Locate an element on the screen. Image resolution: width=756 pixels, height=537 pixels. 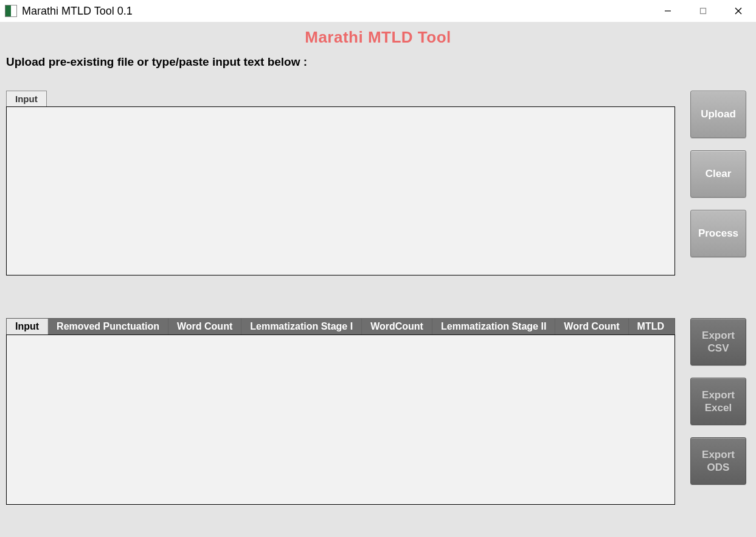
tab-word-count-1: Word Count is located at coordinates (205, 327).